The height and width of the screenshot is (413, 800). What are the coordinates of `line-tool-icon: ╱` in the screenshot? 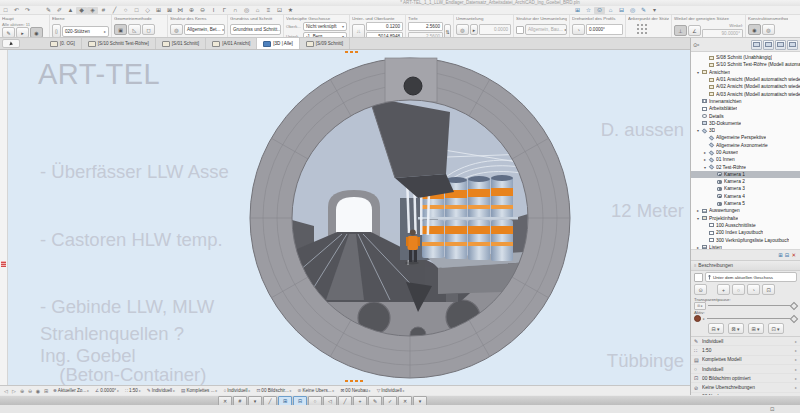 It's located at (114, 10).